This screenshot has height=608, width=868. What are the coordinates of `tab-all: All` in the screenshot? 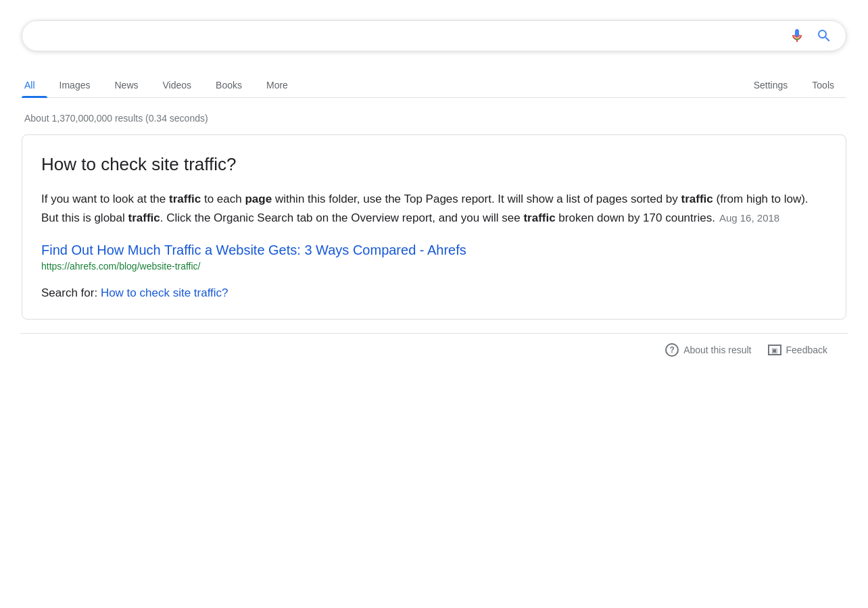 It's located at (34, 85).